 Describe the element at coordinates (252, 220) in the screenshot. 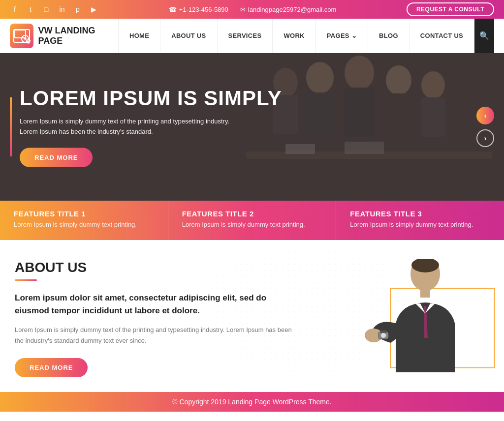

I see `feature-item-2: FEATURES TITLE 2 Lorem Ipsum is simply d…` at that location.